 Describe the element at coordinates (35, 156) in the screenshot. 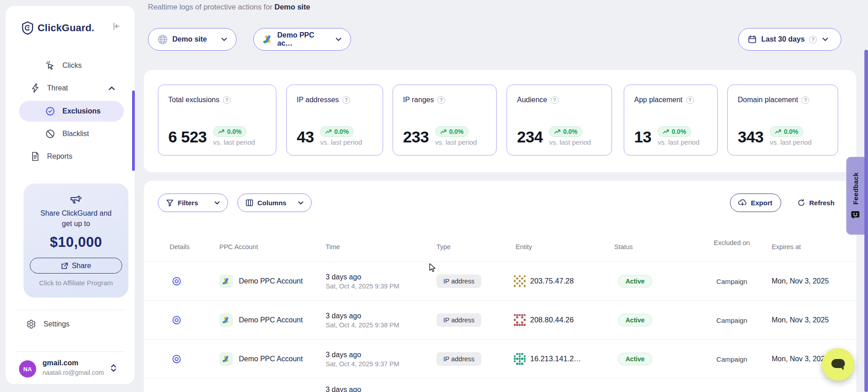

I see `reports-document-icon` at that location.